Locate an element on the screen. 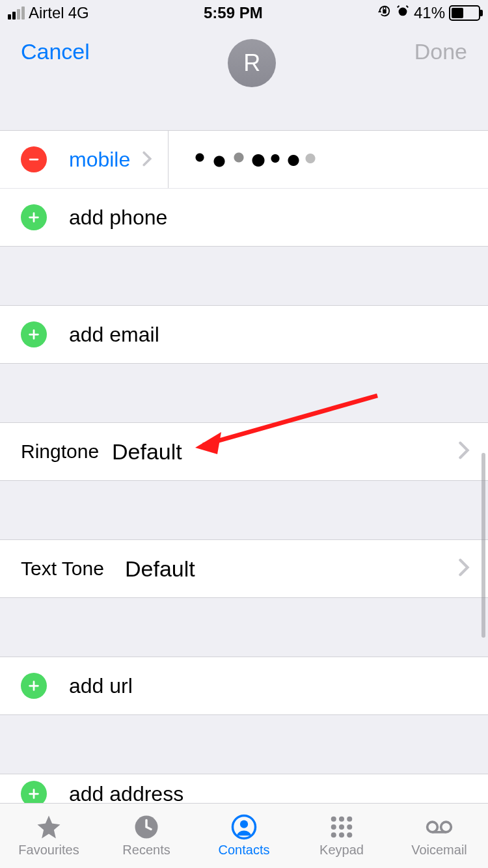  tab-favourites: Favourites is located at coordinates (49, 835).